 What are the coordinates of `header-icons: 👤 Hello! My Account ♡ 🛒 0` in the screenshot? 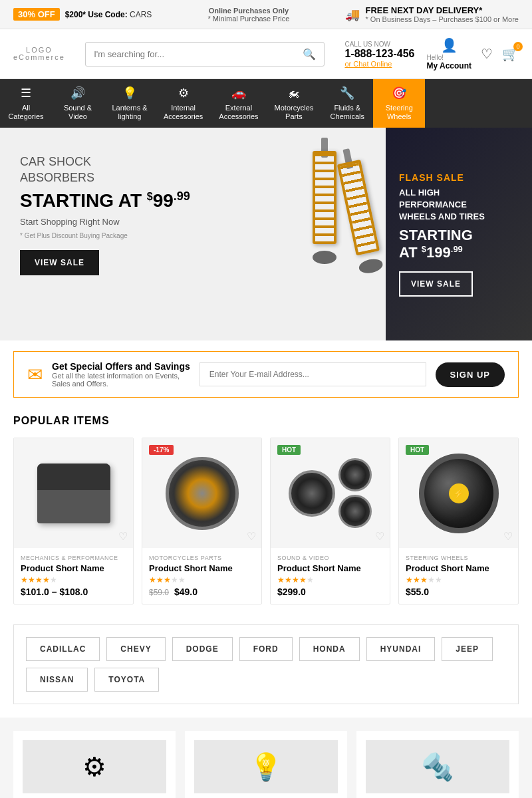 It's located at (472, 54).